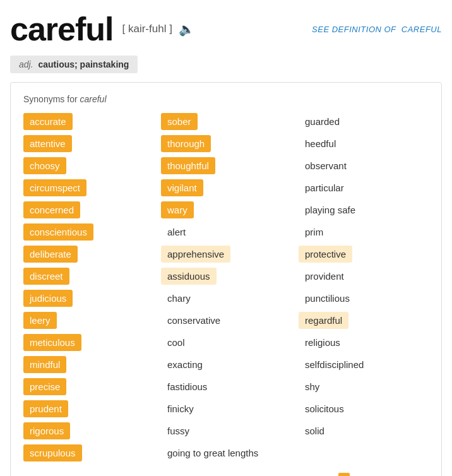  I want to click on synonyms-label-prefix: Synonyms for, so click(51, 99).